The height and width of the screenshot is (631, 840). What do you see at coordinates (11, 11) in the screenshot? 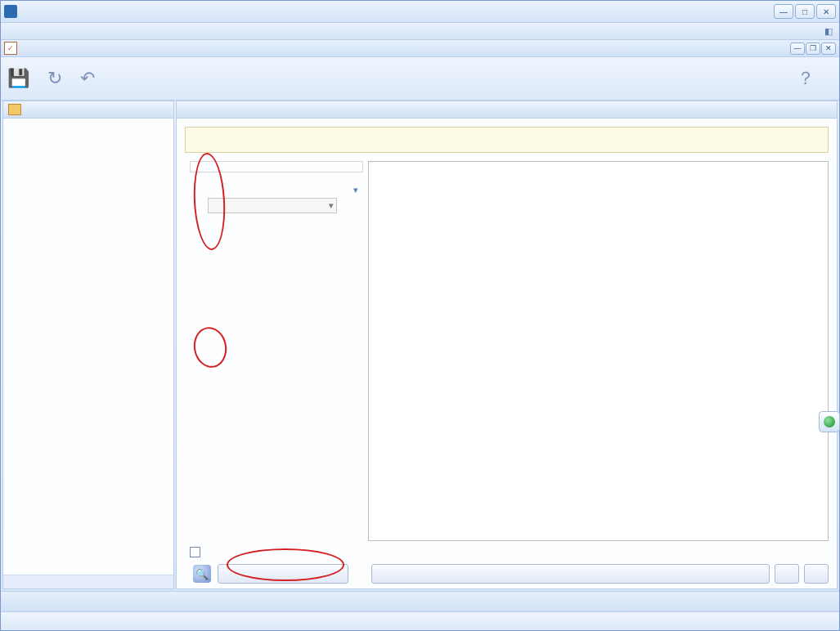
I see `app-icon` at bounding box center [11, 11].